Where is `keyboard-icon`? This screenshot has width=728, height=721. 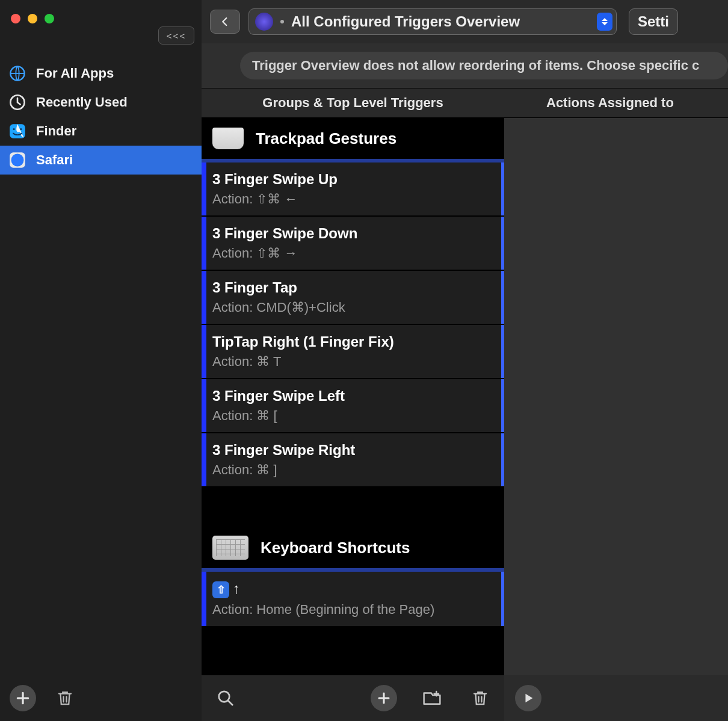
keyboard-icon is located at coordinates (230, 548).